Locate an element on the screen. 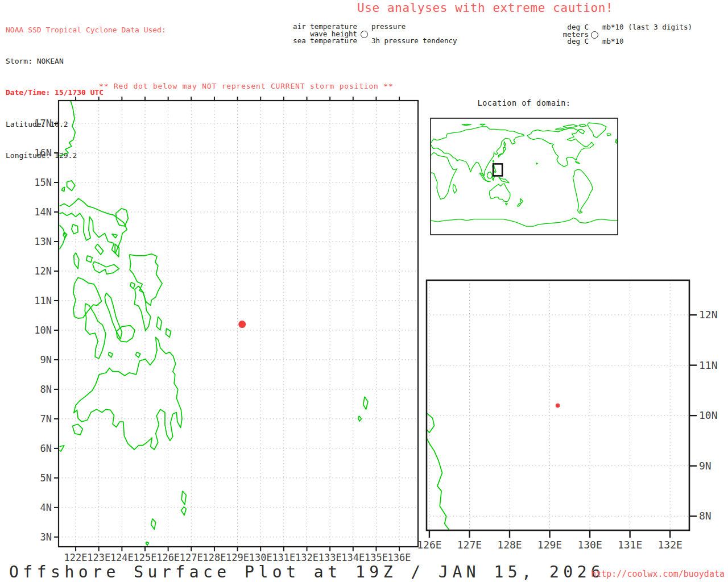 The width and height of the screenshot is (728, 582). axis-tick-label: 122E is located at coordinates (76, 558).